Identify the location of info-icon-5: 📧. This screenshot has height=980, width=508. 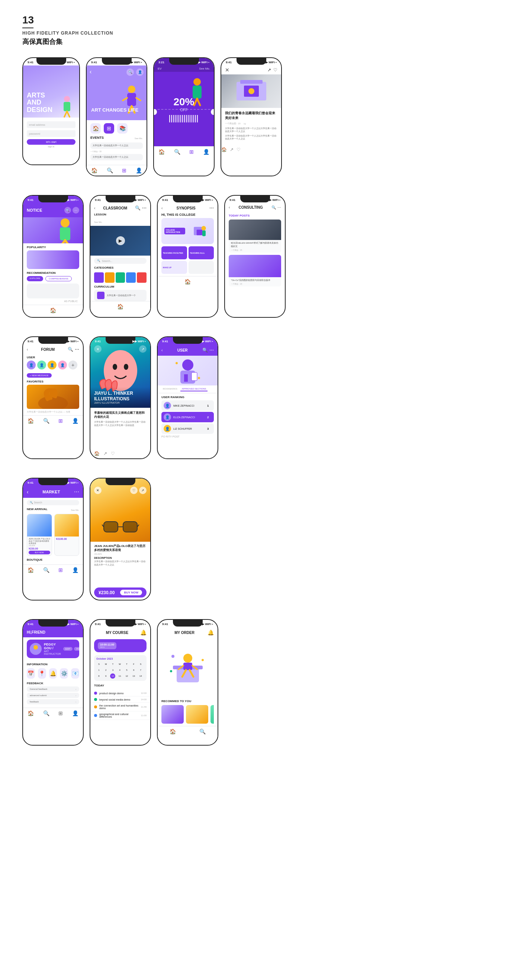
(75, 673).